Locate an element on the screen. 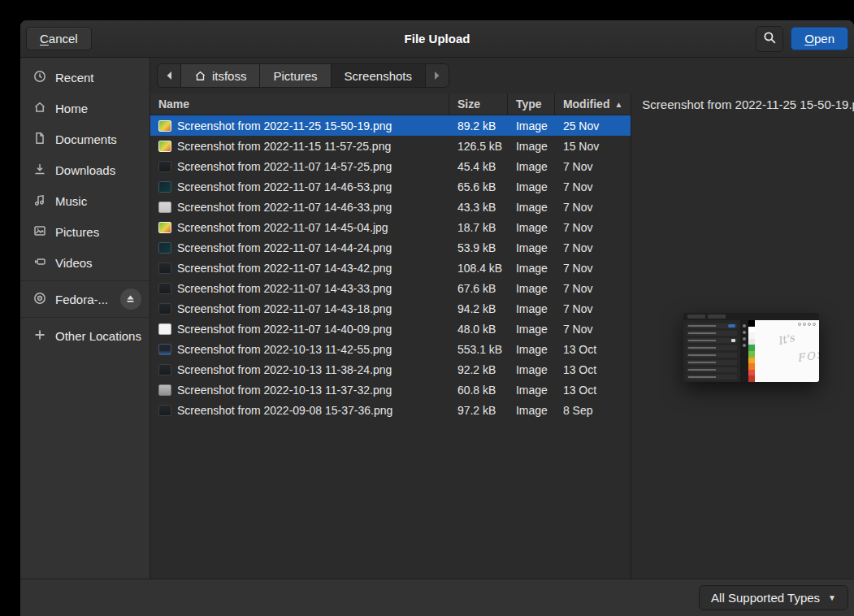 The image size is (854, 616). thumb-color-palette is located at coordinates (752, 351).